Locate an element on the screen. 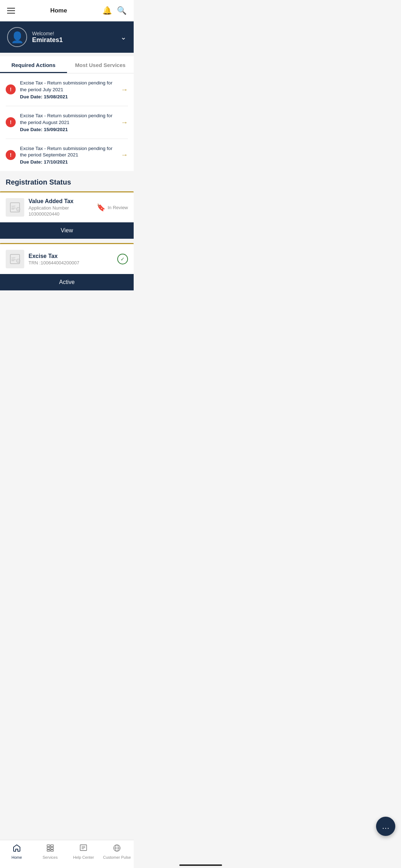  tab-required-actions: Required Actions is located at coordinates (34, 65).